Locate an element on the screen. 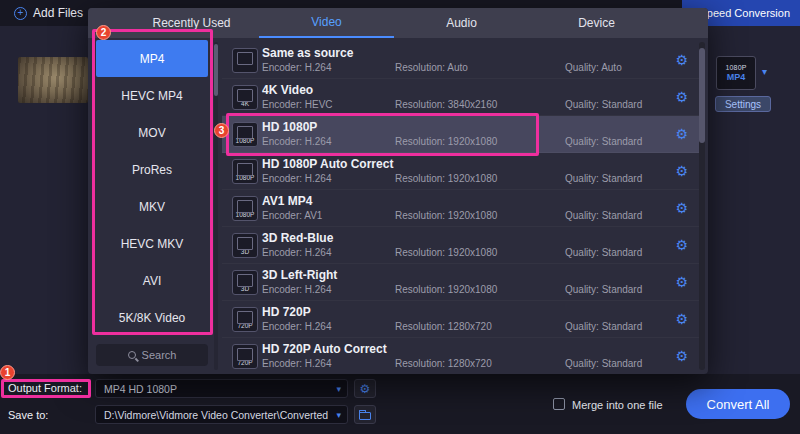  sidebar-item-avi: AVI is located at coordinates (152, 280).